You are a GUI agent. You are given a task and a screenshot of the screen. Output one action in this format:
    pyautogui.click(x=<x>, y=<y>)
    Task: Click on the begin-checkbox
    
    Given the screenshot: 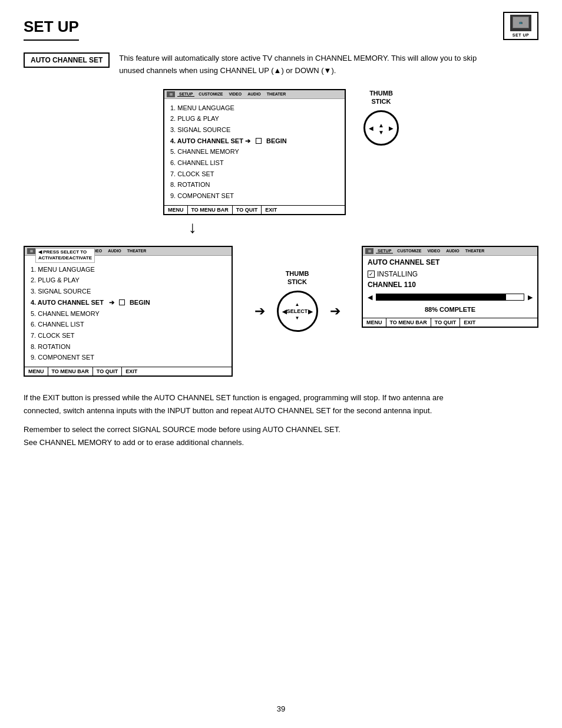 What is the action you would take?
    pyautogui.click(x=259, y=141)
    